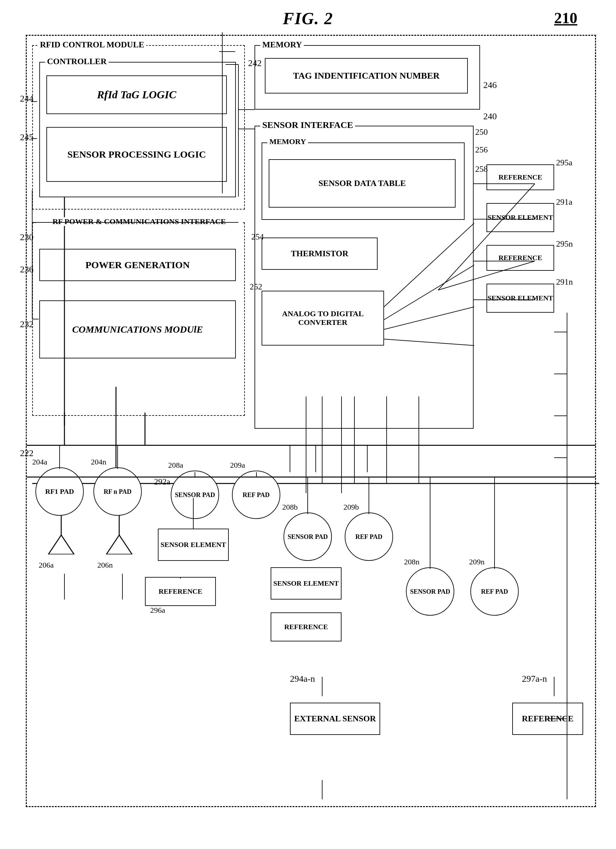 Image resolution: width=616 pixels, height=849 pixels. Describe the element at coordinates (60, 492) in the screenshot. I see `rf1-pad-label: RF1 PAD` at that location.